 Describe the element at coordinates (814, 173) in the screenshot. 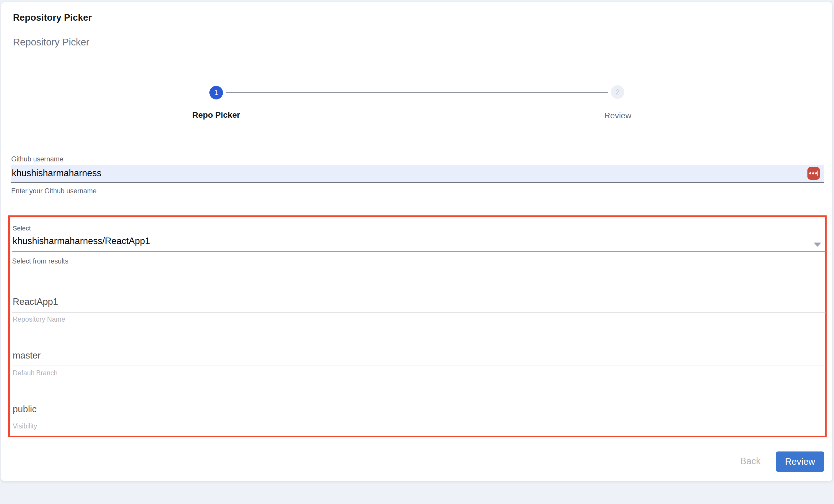

I see `lastpass-autofill-icon` at that location.